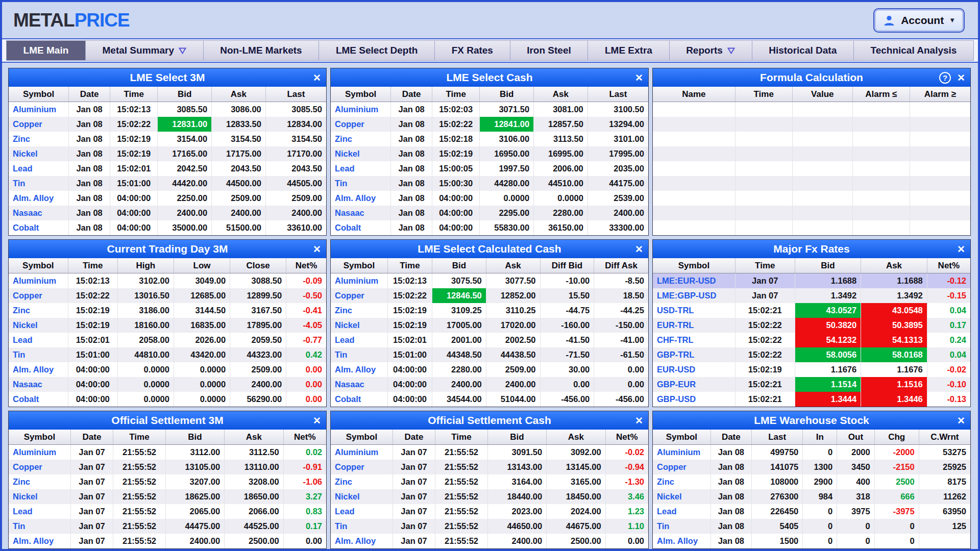 The height and width of the screenshot is (551, 980). I want to click on account-button: Account ▼, so click(919, 20).